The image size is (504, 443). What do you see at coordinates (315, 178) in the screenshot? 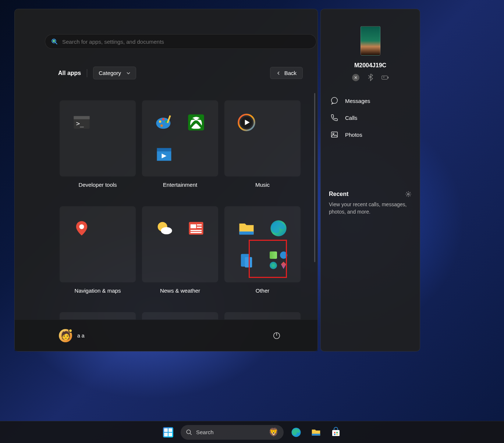
I see `scrollbar` at bounding box center [315, 178].